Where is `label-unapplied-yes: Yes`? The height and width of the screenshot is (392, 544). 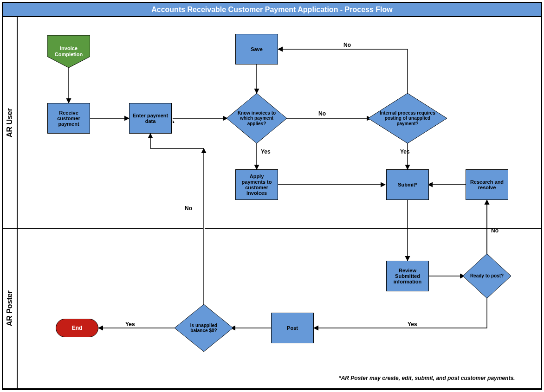 label-unapplied-yes: Yes is located at coordinates (130, 324).